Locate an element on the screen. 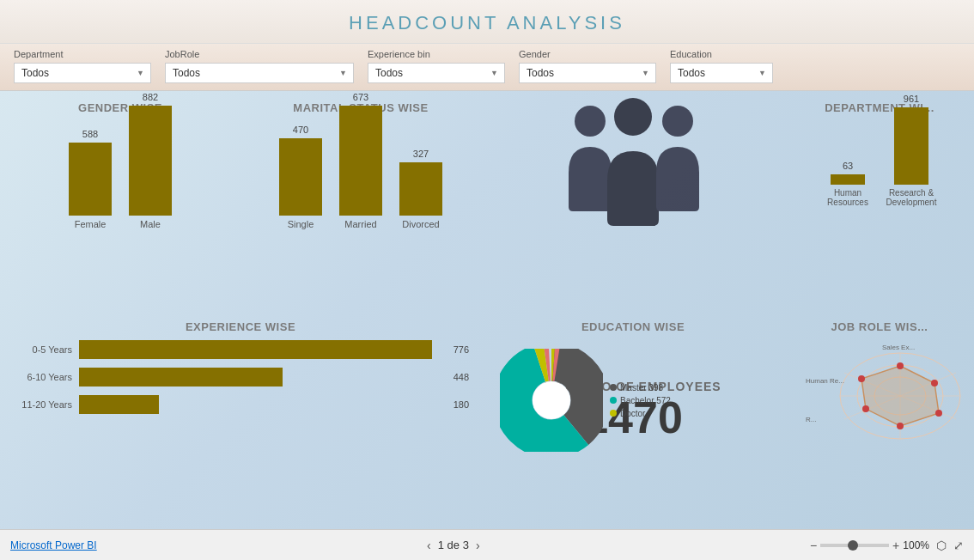 The height and width of the screenshot is (560, 974). jobrole-radar-chart: Sales Ex... Human Re... R... is located at coordinates (880, 392).